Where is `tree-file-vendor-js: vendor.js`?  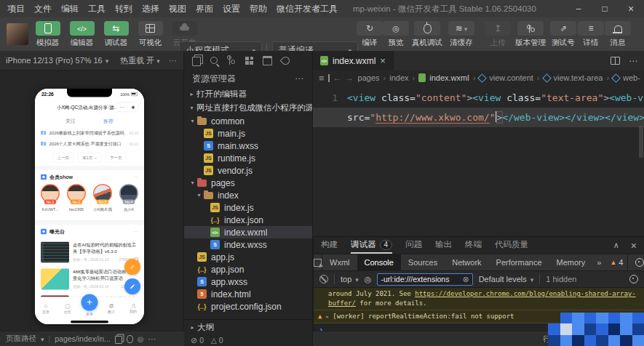
tree-file-vendor-js: vendor.js is located at coordinates (248, 170).